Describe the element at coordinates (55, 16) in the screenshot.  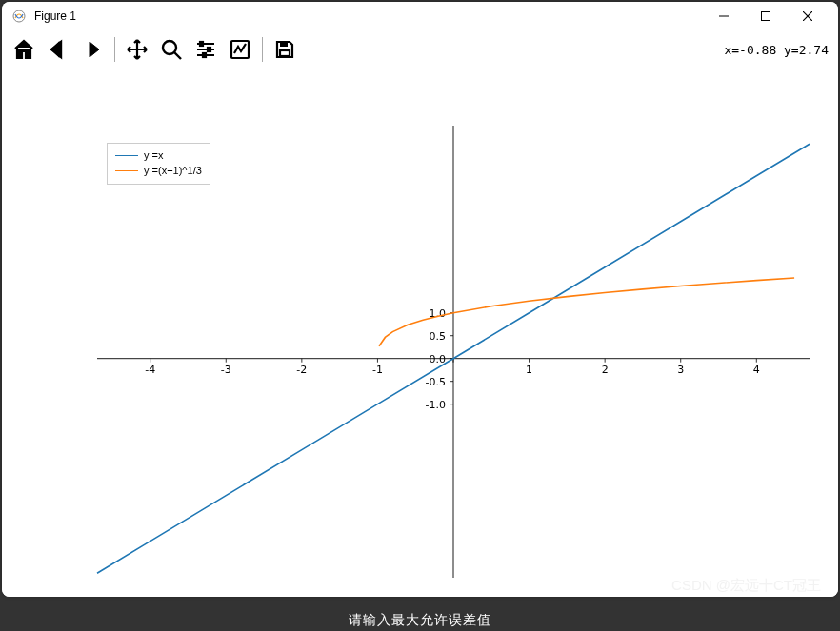
I see `window-title: Figure 1` at that location.